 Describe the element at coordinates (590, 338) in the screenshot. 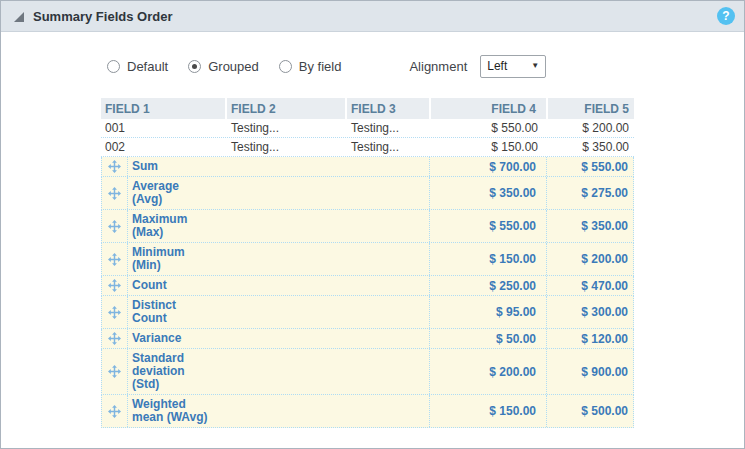

I see `summary-field5-value: $ 120.00` at that location.